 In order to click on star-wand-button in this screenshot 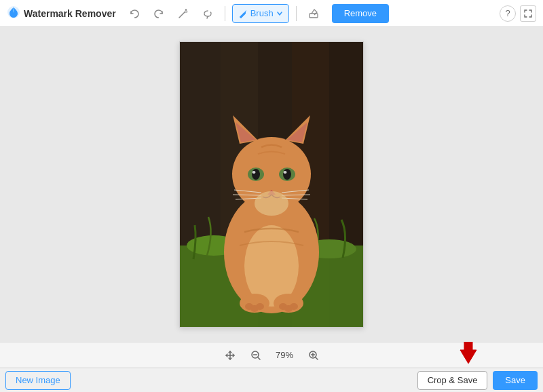, I will do `click(183, 14)`.